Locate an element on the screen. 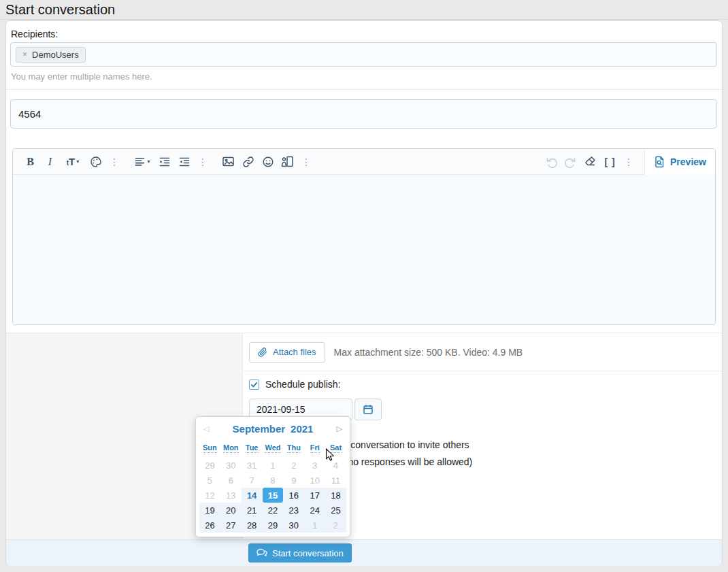 Image resolution: width=728 pixels, height=572 pixels. align-button: ▾ is located at coordinates (142, 162).